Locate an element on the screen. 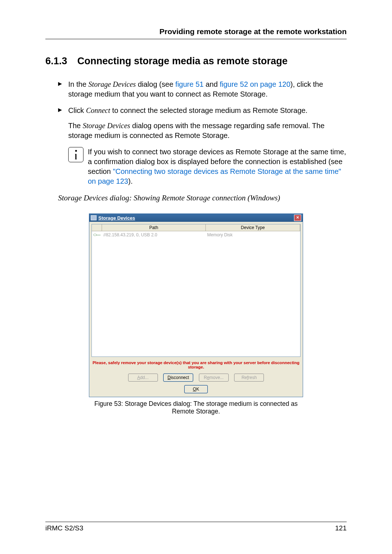 The height and width of the screenshot is (554, 392). refresh-button: Refresh is located at coordinates (249, 378).